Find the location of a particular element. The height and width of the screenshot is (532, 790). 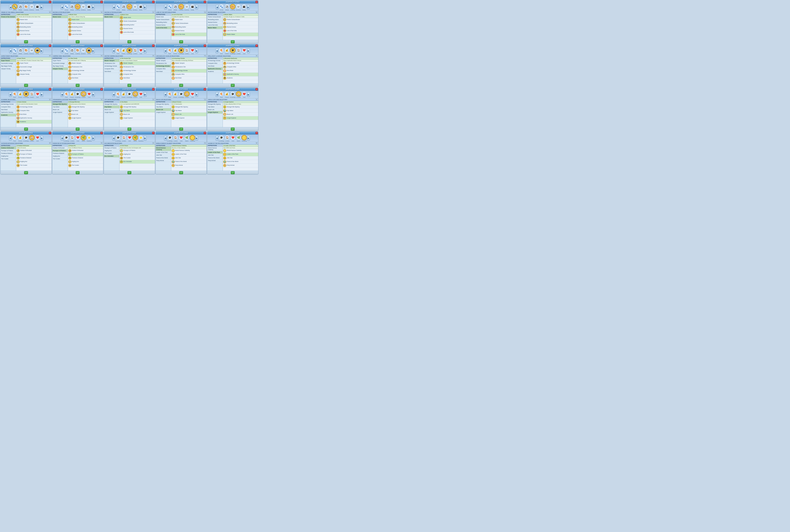

list-item: Renaissance Sim is located at coordinates (164, 63).